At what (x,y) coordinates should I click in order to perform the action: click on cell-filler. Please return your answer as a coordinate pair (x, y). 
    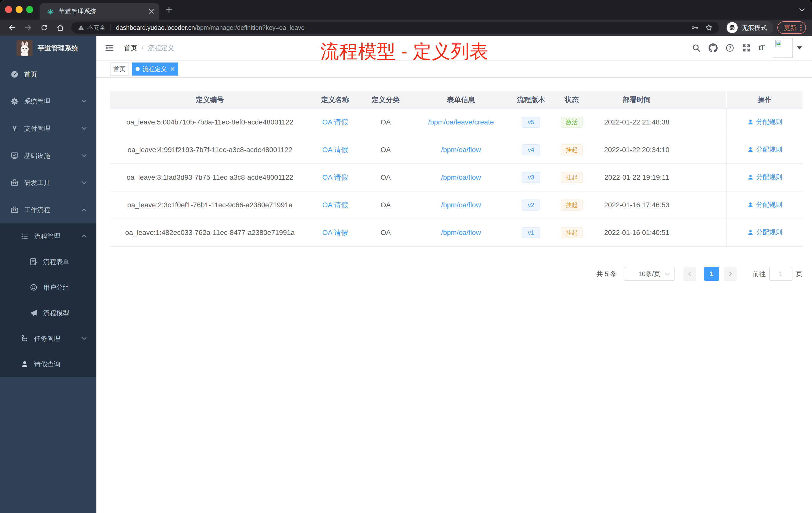
    Looking at the image, I should click on (704, 122).